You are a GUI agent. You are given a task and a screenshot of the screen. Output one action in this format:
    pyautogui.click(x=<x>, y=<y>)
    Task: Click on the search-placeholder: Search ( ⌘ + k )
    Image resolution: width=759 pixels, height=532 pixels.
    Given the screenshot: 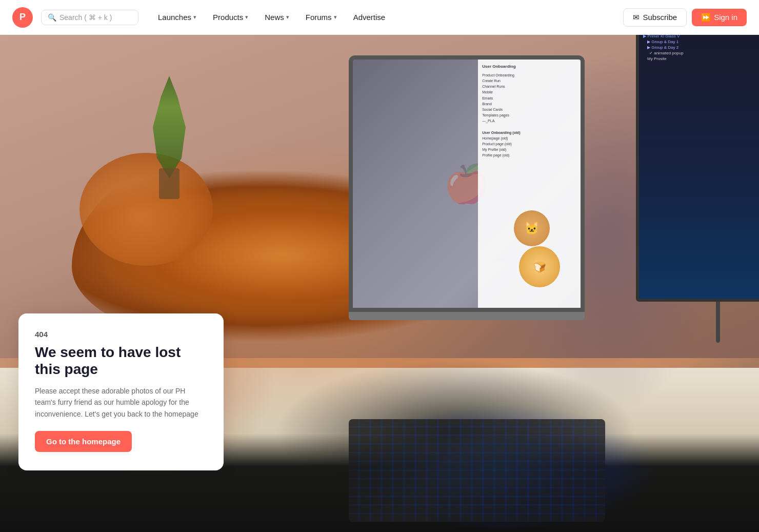 What is the action you would take?
    pyautogui.click(x=86, y=17)
    